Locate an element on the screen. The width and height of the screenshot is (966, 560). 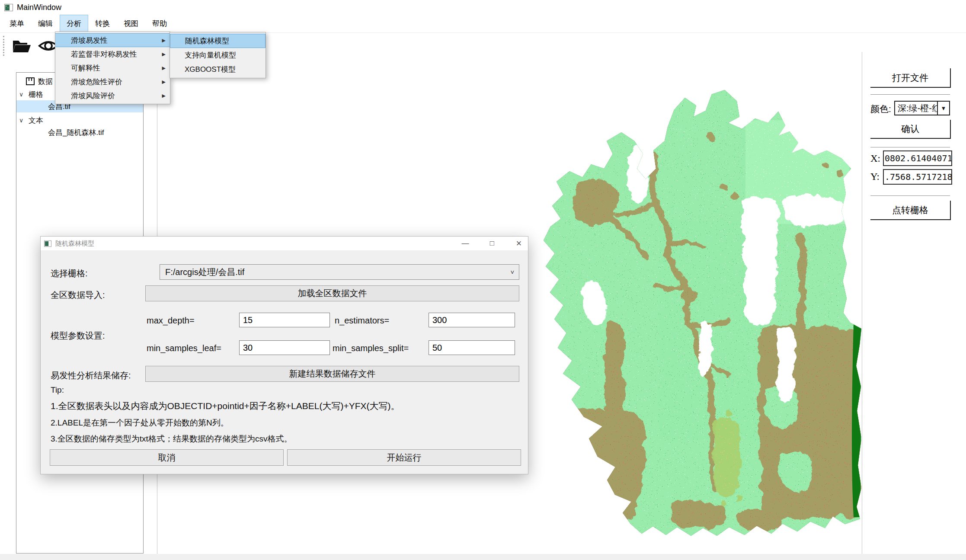
raster-select-value: F:/arcgis处理/会昌.tif is located at coordinates (333, 272).